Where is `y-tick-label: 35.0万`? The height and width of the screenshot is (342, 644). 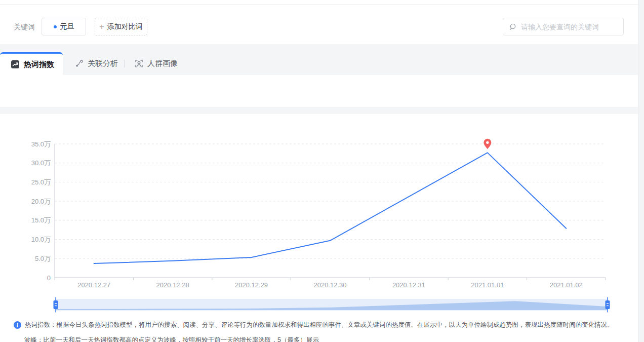 y-tick-label: 35.0万 is located at coordinates (41, 144).